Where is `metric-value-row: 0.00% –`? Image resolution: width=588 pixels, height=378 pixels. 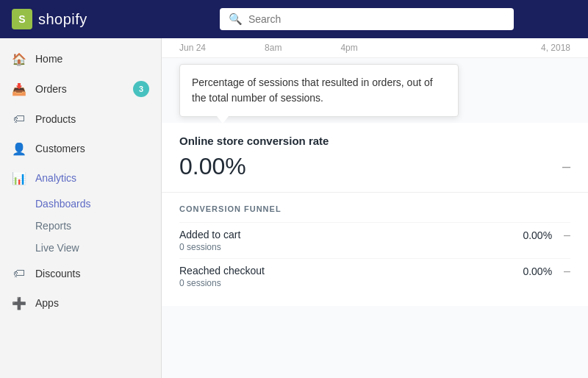
metric-value-row: 0.00% – is located at coordinates (375, 166).